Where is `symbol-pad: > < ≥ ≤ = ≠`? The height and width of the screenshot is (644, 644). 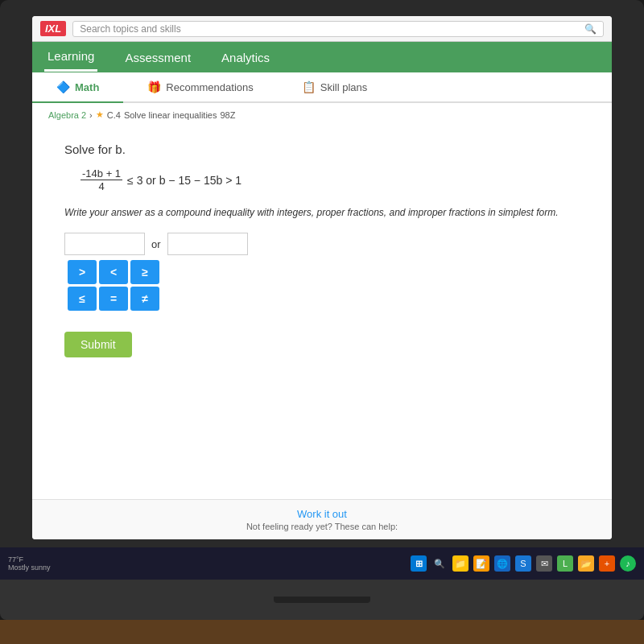 symbol-pad: > < ≥ ≤ = ≠ is located at coordinates (158, 285).